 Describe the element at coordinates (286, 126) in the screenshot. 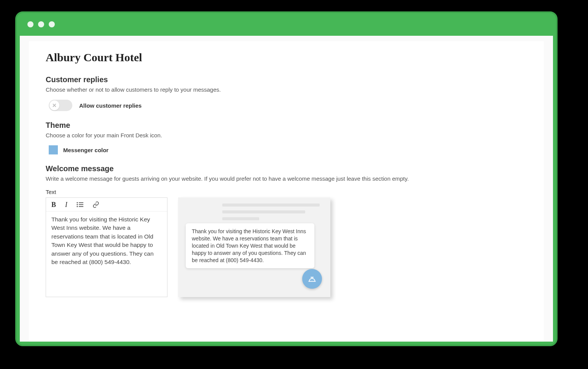

I see `theme-heading: Theme` at that location.